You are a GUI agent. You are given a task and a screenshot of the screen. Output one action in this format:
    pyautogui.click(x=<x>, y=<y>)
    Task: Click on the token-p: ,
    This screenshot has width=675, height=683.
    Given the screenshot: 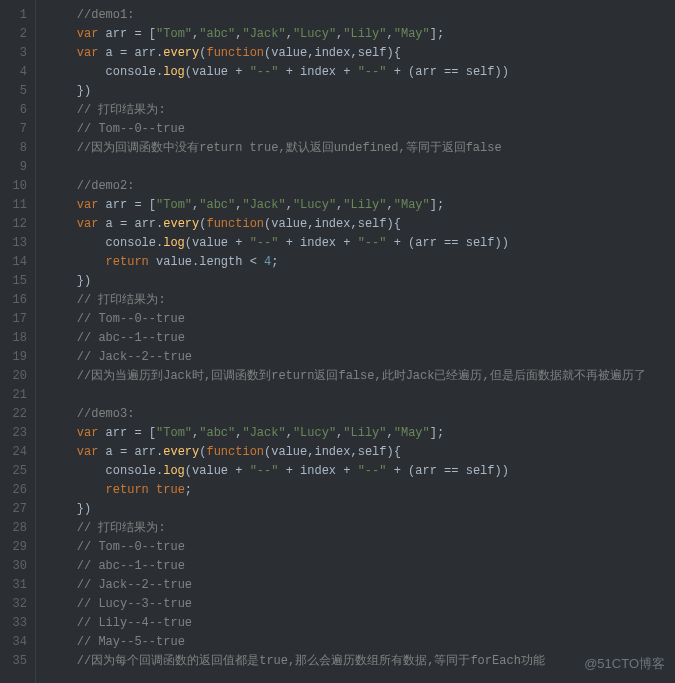 What is the action you would take?
    pyautogui.click(x=290, y=205)
    